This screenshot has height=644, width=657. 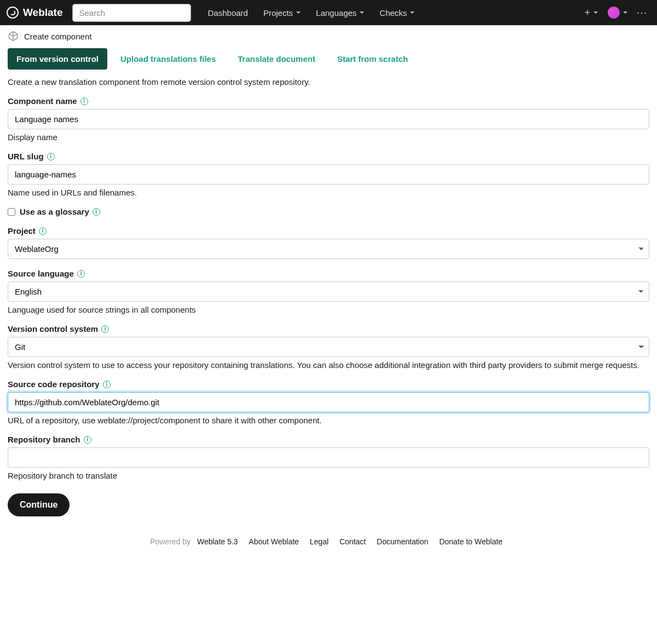 I want to click on label-glossary: Use as a glossary, so click(x=55, y=211).